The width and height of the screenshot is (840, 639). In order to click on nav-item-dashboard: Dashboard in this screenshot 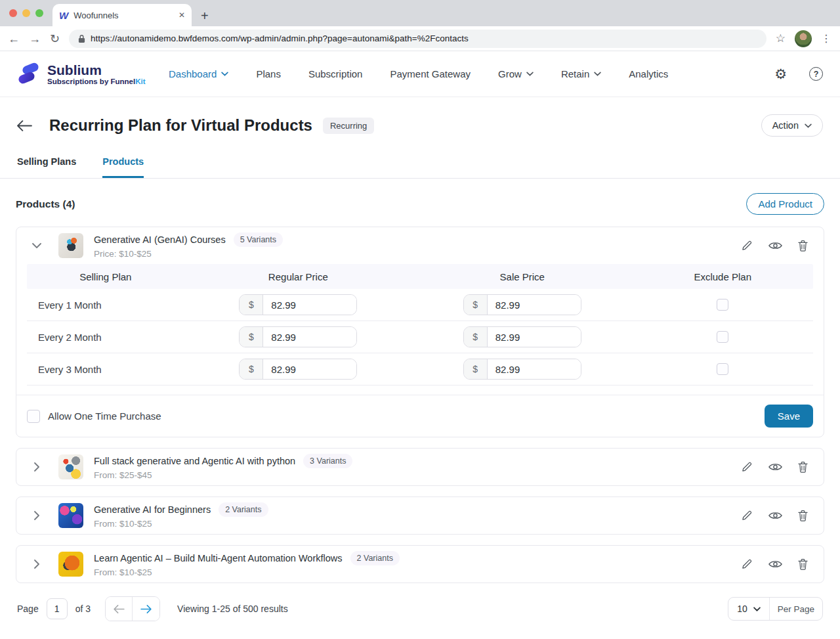, I will do `click(198, 74)`.